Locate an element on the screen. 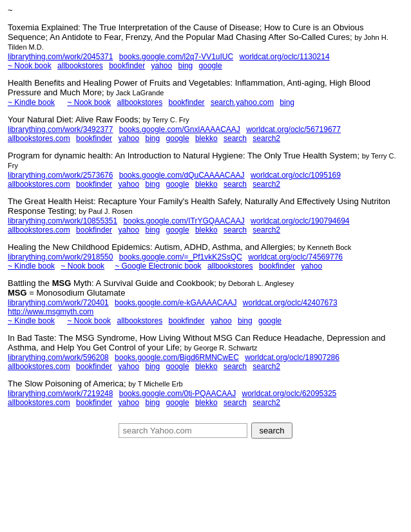 Image resolution: width=411 pixels, height=532 pixels. worldcat-link: worldcat.org/oclc/62095325 is located at coordinates (290, 394).